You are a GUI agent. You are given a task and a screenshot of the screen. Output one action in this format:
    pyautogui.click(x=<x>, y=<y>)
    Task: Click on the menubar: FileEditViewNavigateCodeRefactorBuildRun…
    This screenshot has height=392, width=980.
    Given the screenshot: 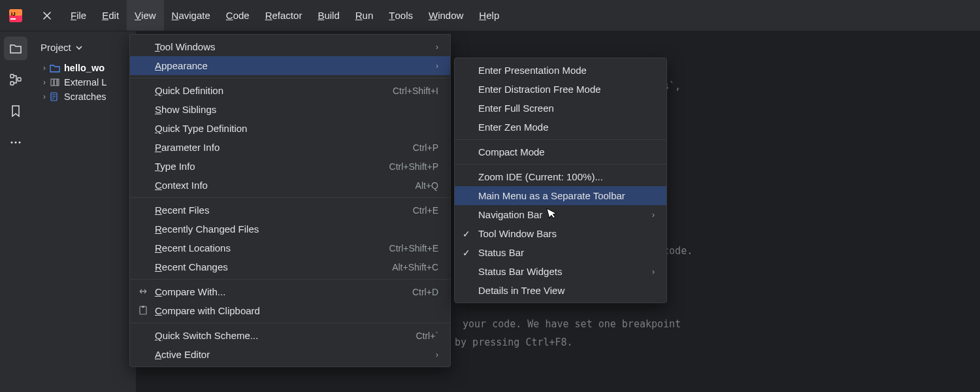 What is the action you would take?
    pyautogui.click(x=285, y=16)
    